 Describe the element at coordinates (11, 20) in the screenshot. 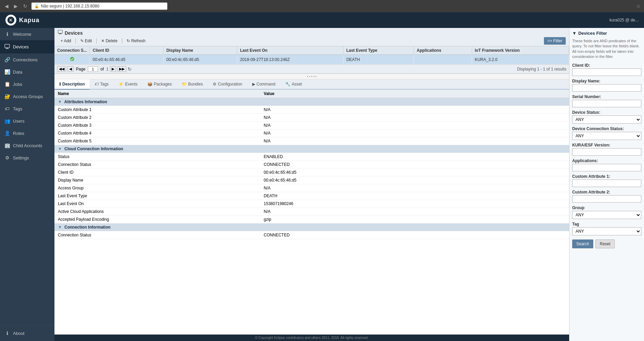

I see `kapua-logo-svg: K` at that location.